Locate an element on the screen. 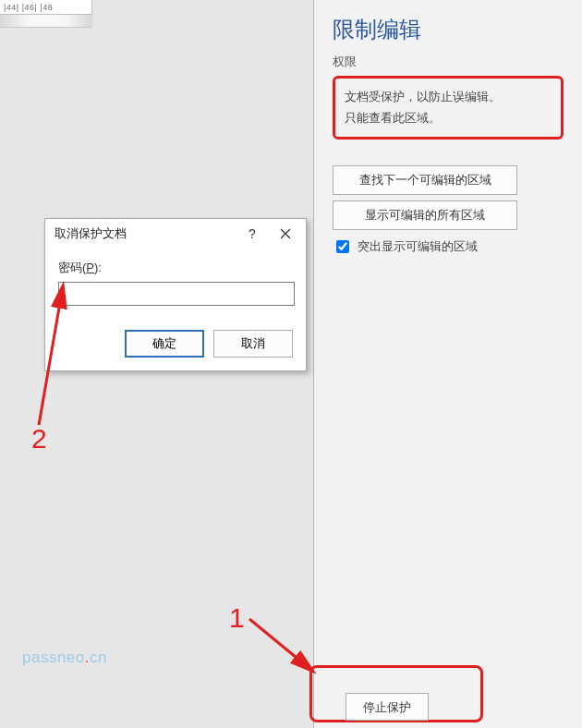  ruler: |44| |46| |48 is located at coordinates (46, 7).